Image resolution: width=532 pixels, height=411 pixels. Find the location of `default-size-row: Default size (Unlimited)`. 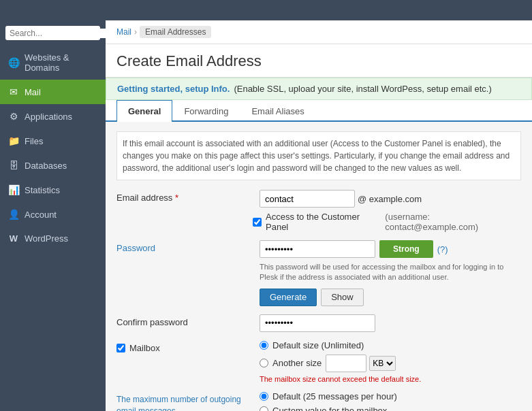

default-size-row: Default size (Unlimited) is located at coordinates (390, 346).